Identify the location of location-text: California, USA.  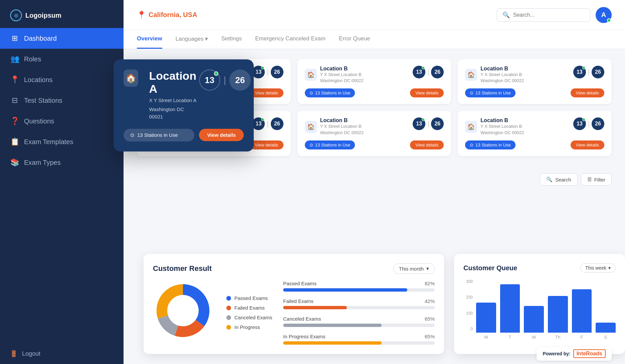
(173, 15).